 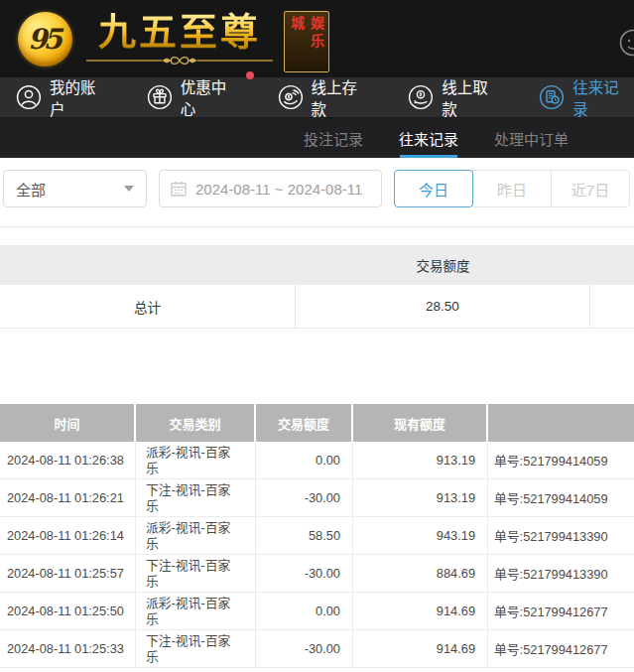 What do you see at coordinates (512, 189) in the screenshot?
I see `yesterday-button: 昨日` at bounding box center [512, 189].